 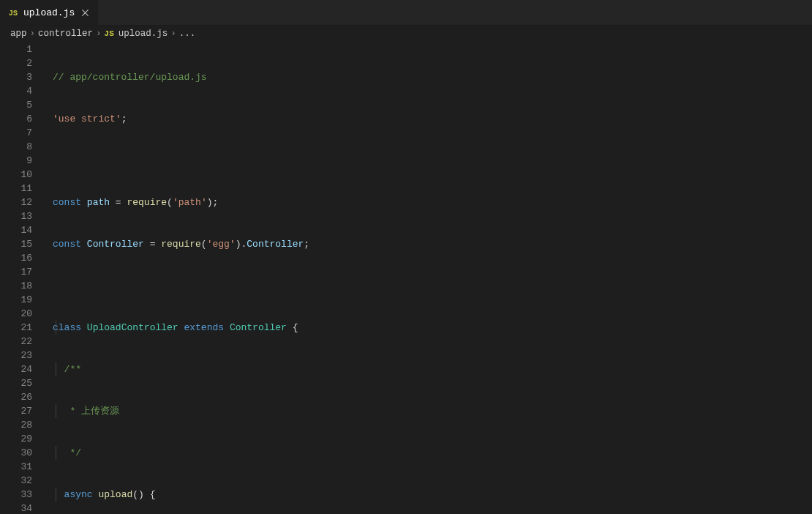 What do you see at coordinates (16, 119) in the screenshot?
I see `line-number: 6` at bounding box center [16, 119].